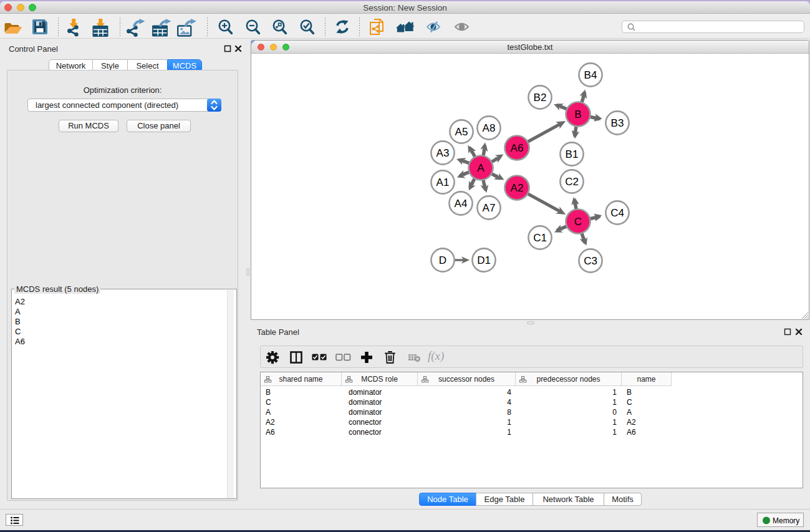 The width and height of the screenshot is (810, 532). Describe the element at coordinates (489, 208) in the screenshot. I see `svg-text: A7` at that location.